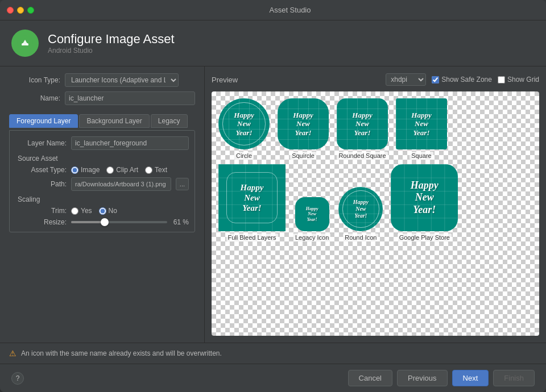 The width and height of the screenshot is (546, 392). What do you see at coordinates (441, 378) in the screenshot?
I see `footer-right: Cancel Previous Next Finish` at bounding box center [441, 378].